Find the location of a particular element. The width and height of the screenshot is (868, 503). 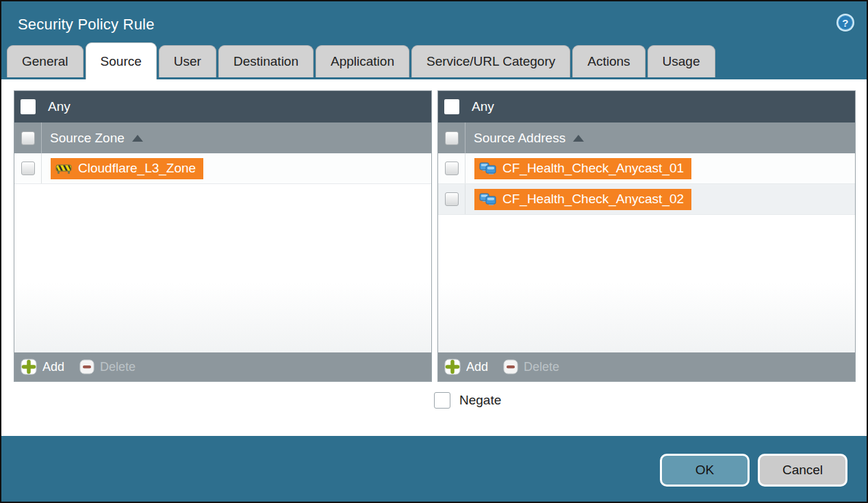

source-address-any-header: Any is located at coordinates (646, 107).